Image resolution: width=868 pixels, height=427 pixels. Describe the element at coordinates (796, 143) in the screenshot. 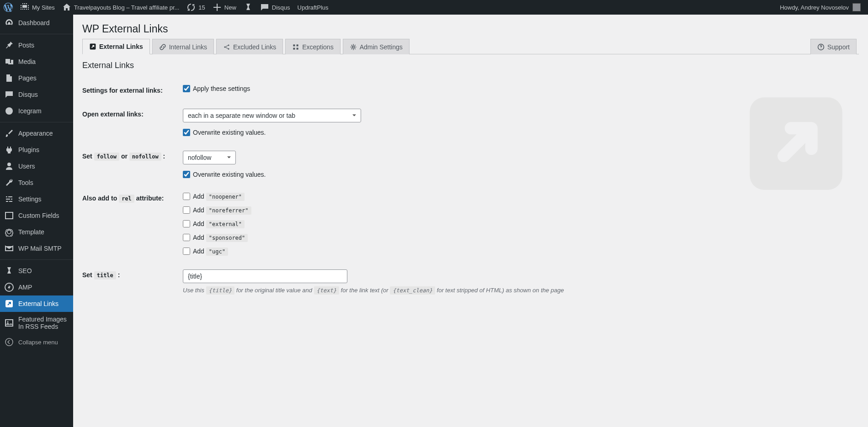

I see `watermark-icon` at that location.